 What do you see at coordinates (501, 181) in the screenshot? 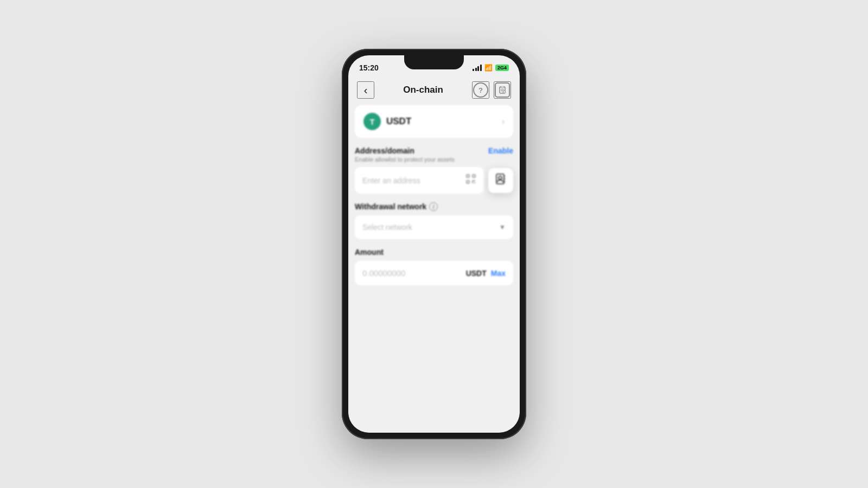
I see `contact-book-button` at bounding box center [501, 181].